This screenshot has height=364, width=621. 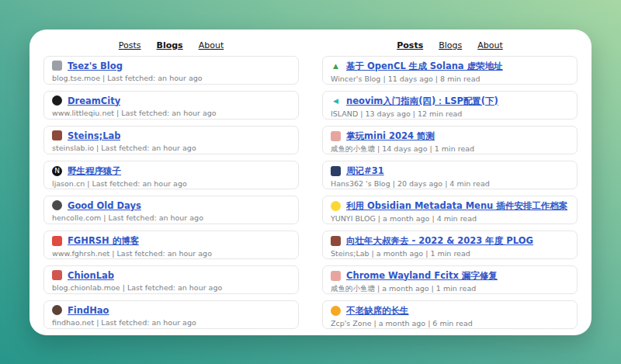 What do you see at coordinates (103, 241) in the screenshot?
I see `blog-link: FGHRSH 的博客` at bounding box center [103, 241].